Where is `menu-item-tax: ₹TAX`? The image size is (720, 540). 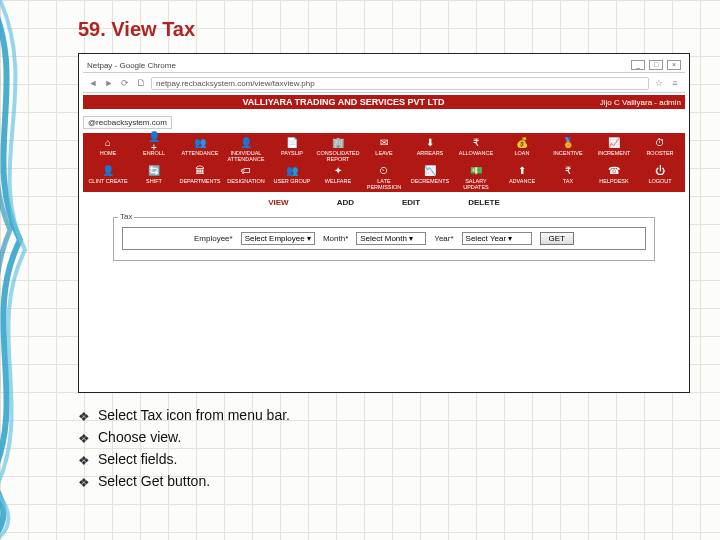
menu-item-tax: ₹TAX is located at coordinates (568, 176).